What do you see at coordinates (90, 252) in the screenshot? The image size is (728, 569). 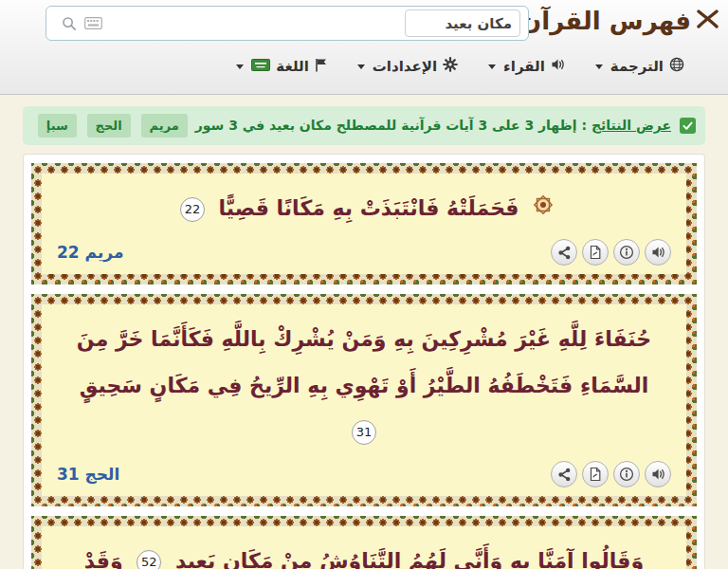 I see `sura-link-maryam-22: مريم 22` at bounding box center [90, 252].